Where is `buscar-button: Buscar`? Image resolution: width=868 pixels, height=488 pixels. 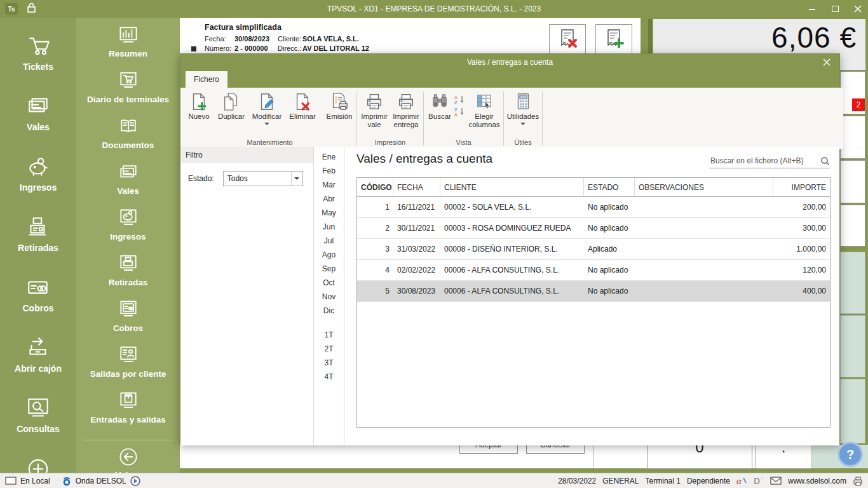 buscar-button: Buscar is located at coordinates (440, 106).